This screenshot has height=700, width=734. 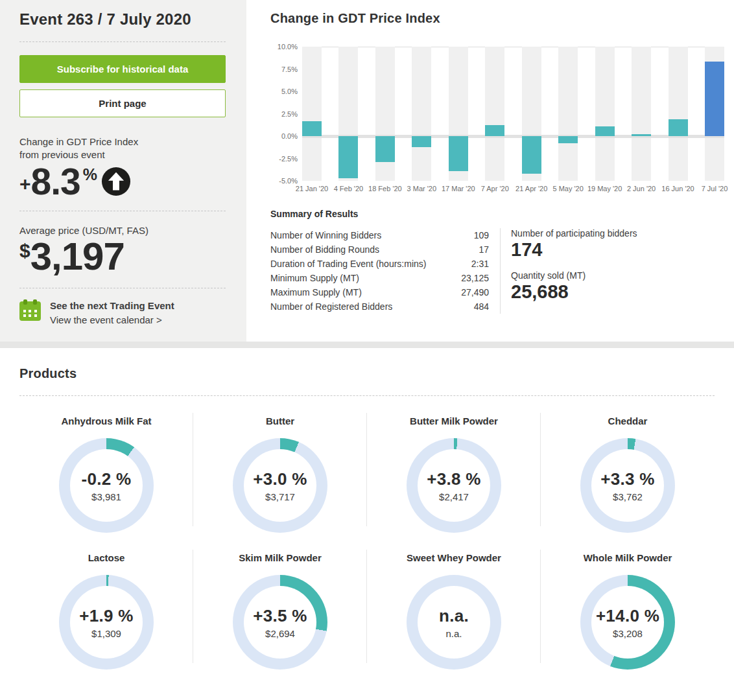 What do you see at coordinates (106, 601) in the screenshot?
I see `product-tile: Lactose+1.9 %$1,309` at bounding box center [106, 601].